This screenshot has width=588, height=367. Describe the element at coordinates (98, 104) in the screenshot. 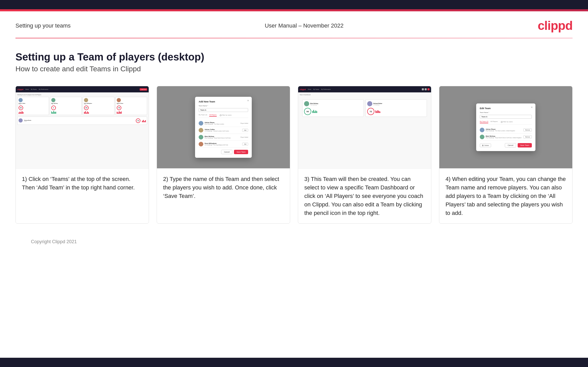

I see `mock-pinfo-3: 3.5 HC` at that location.